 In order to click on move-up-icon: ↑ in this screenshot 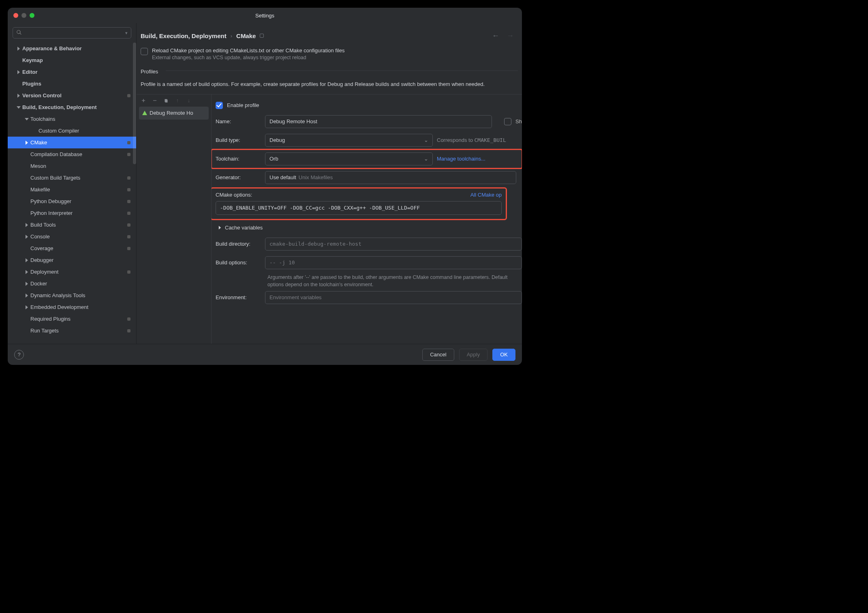, I will do `click(177, 101)`.